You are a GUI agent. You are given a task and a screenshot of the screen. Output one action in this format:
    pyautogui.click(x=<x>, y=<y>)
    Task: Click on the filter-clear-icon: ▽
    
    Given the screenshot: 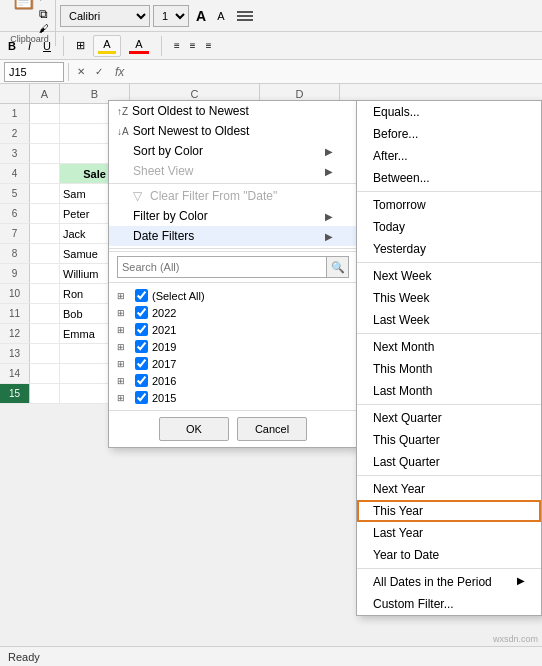 What is the action you would take?
    pyautogui.click(x=138, y=196)
    